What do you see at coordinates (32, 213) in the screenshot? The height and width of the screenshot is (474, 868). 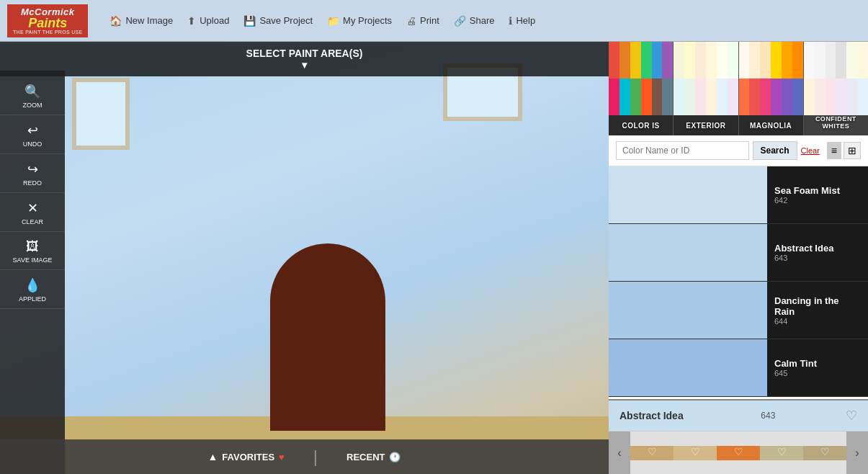 I see `clear-tool: ✕ CLEAR` at bounding box center [32, 213].